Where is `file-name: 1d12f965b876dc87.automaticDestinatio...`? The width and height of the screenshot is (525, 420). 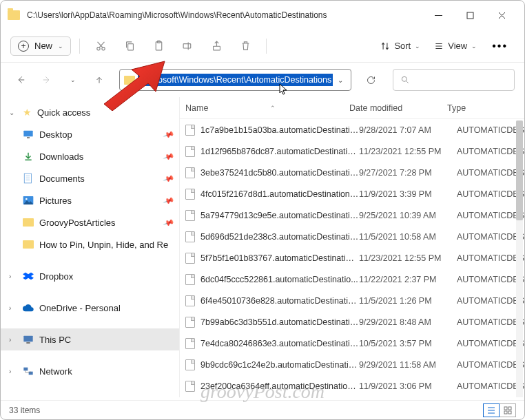
file-name: 1d12f965b876dc87.automaticDestinatio... is located at coordinates (280, 151).